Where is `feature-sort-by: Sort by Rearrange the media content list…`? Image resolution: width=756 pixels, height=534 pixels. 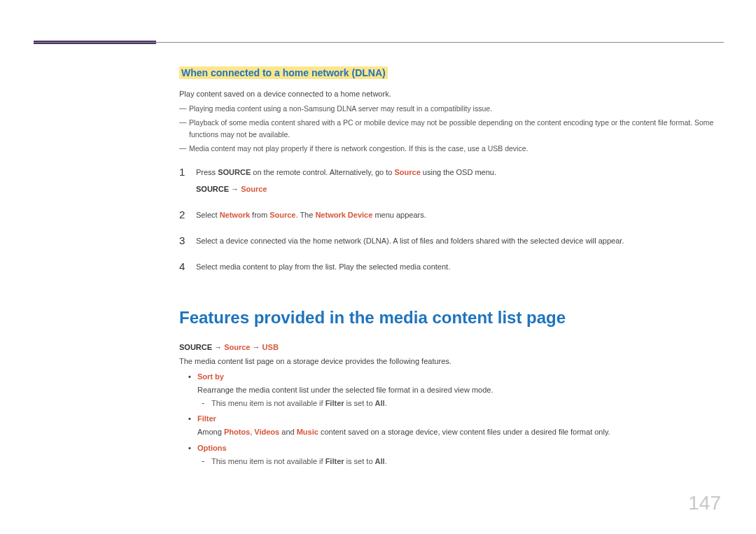
feature-sort-by: Sort by Rearrange the media content list… is located at coordinates (451, 390).